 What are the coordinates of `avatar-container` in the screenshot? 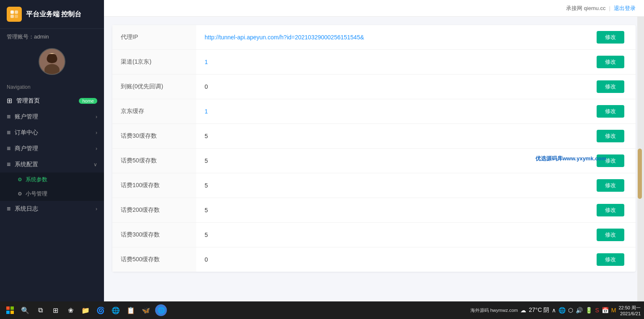 It's located at (52, 63).